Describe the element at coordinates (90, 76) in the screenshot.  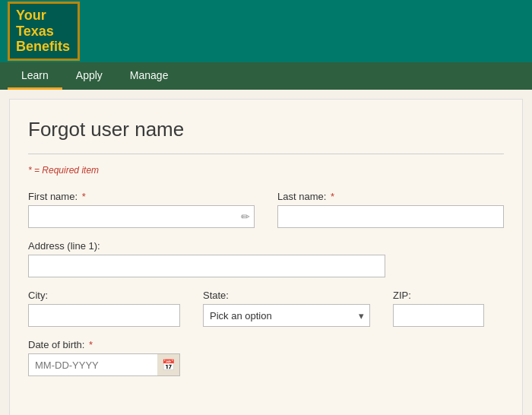
I see `nav-item-apply: Apply` at that location.